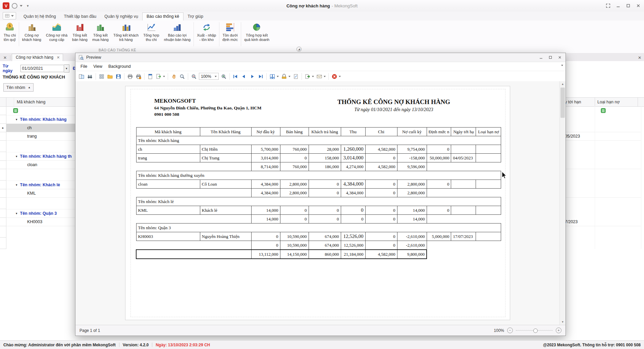 Image resolution: width=644 pixels, height=349 pixels. I want to click on print-direct-icon, so click(139, 77).